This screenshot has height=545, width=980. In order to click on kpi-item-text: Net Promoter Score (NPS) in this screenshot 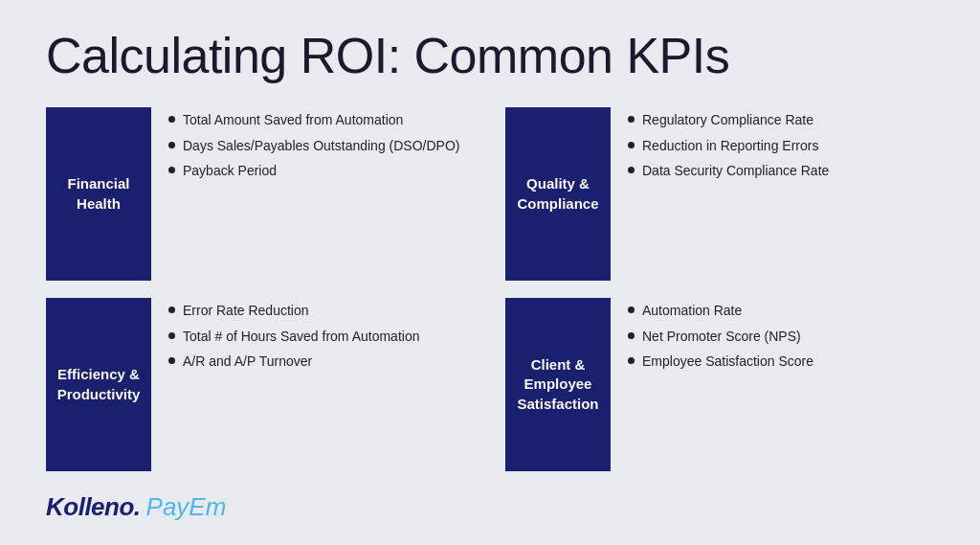, I will do `click(722, 337)`.